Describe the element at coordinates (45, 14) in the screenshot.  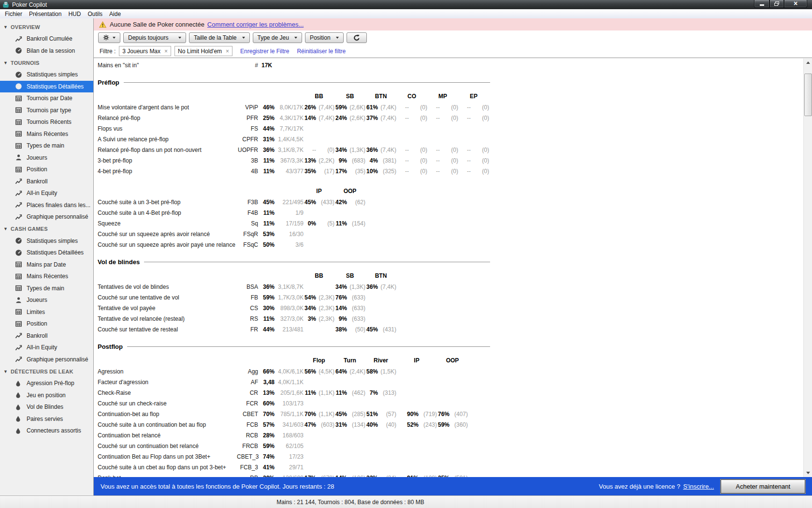
I see `menu-presentation: Présentation` at that location.